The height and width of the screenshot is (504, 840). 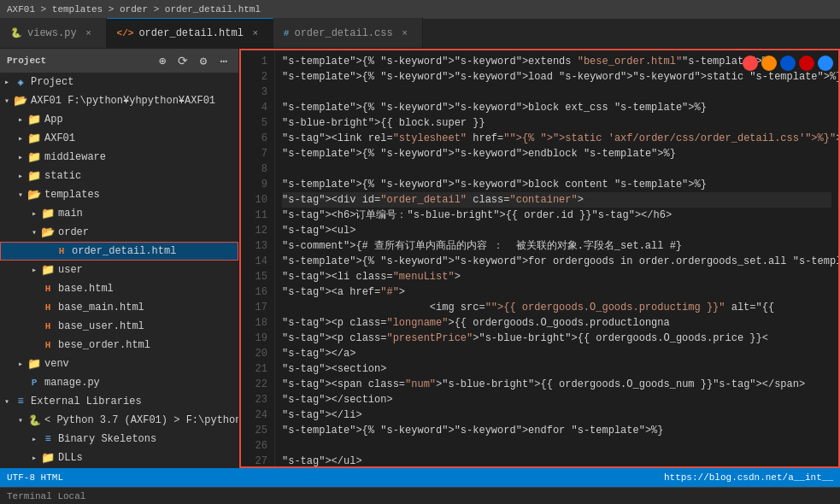 What do you see at coordinates (34, 138) in the screenshot?
I see `tree-icon-axf01: 📁` at bounding box center [34, 138].